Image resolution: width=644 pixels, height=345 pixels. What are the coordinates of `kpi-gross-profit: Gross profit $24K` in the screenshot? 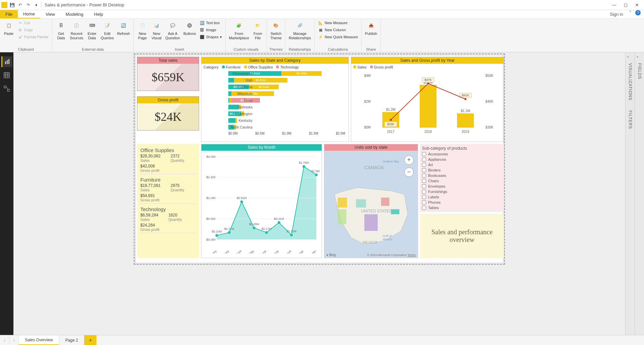 It's located at (168, 113).